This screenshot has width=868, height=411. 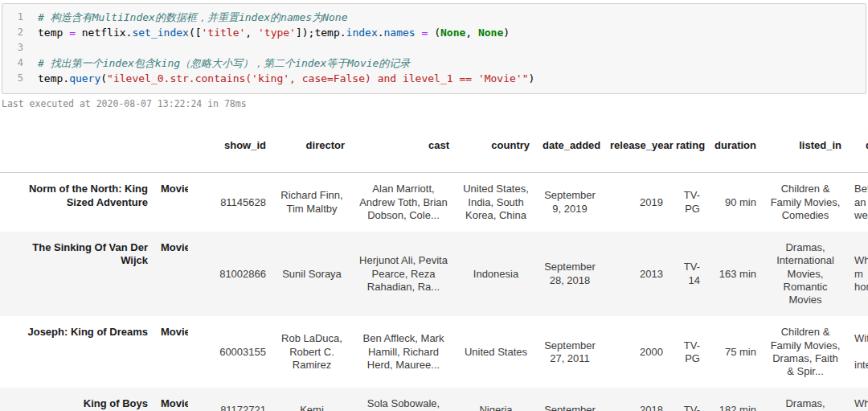 I want to click on line-number: 3, so click(x=18, y=48).